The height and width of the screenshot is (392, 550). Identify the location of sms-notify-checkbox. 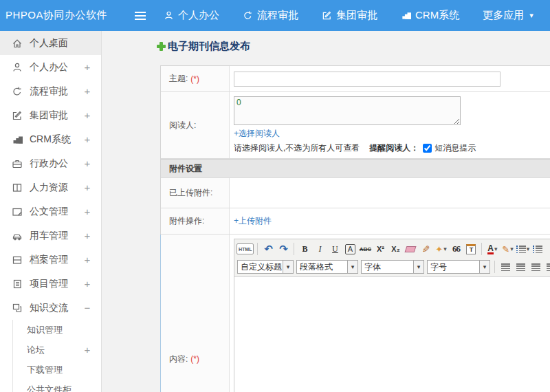
(428, 149).